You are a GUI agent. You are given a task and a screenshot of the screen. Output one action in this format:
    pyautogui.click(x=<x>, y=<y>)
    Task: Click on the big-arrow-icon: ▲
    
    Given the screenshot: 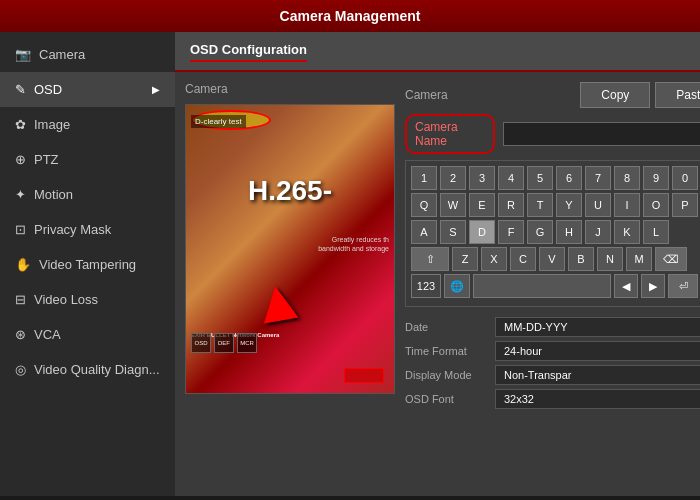 What is the action you would take?
    pyautogui.click(x=278, y=301)
    